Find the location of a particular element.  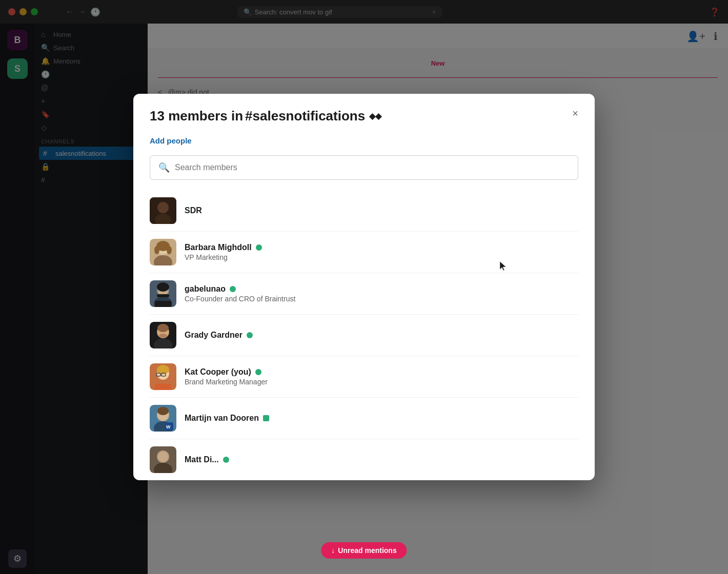

member-name: Kat Cooper (you) is located at coordinates (218, 372).